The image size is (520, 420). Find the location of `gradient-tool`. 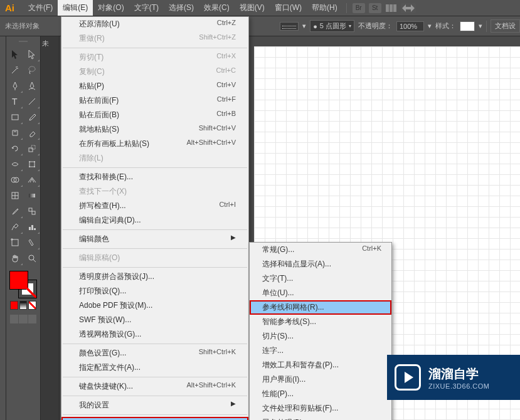

gradient-tool is located at coordinates (31, 196).